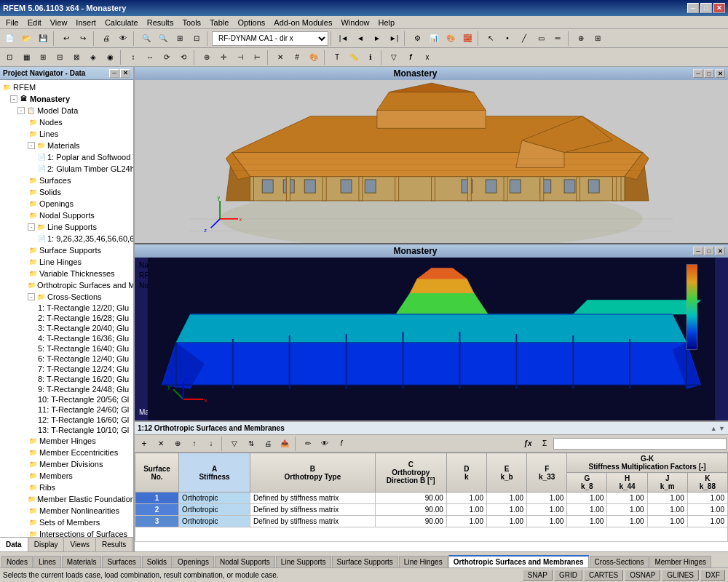 This screenshot has height=582, width=728. Describe the element at coordinates (680, 562) in the screenshot. I see `tab-member-hinges: Member Hinges` at that location.